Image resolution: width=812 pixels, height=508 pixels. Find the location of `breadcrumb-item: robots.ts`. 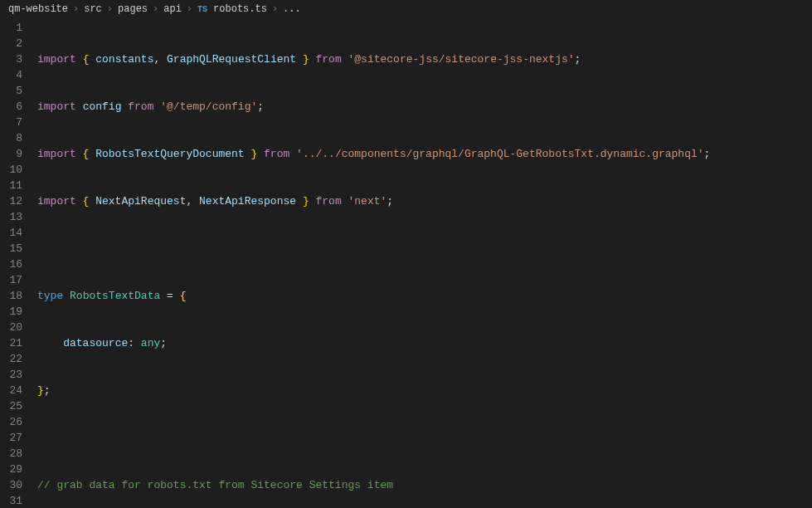

breadcrumb-item: robots.ts is located at coordinates (241, 9).